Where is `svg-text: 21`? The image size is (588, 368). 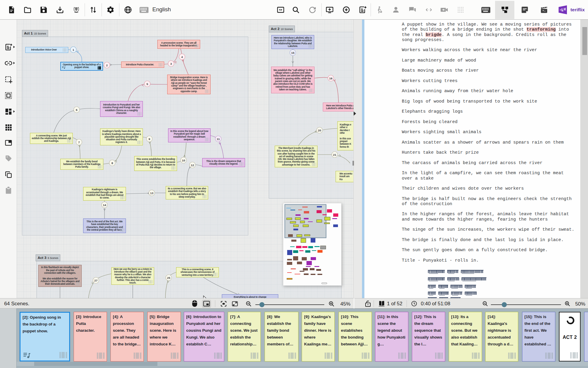
svg-text: 21 is located at coordinates (335, 155).